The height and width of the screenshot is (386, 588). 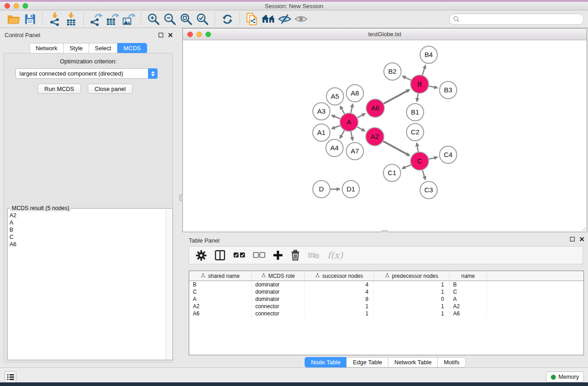 I want to click on import-network-button, so click(x=55, y=19).